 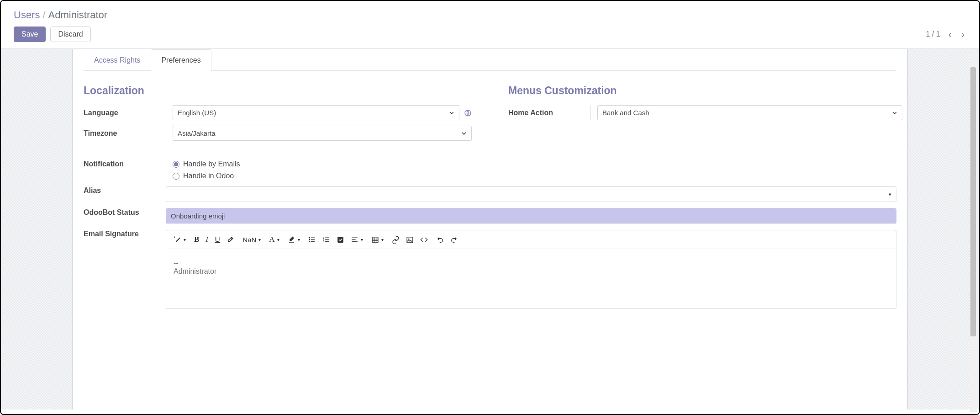 What do you see at coordinates (490, 216) in the screenshot?
I see `odoobot-row: OdooBot Status Onboarding emoji` at bounding box center [490, 216].